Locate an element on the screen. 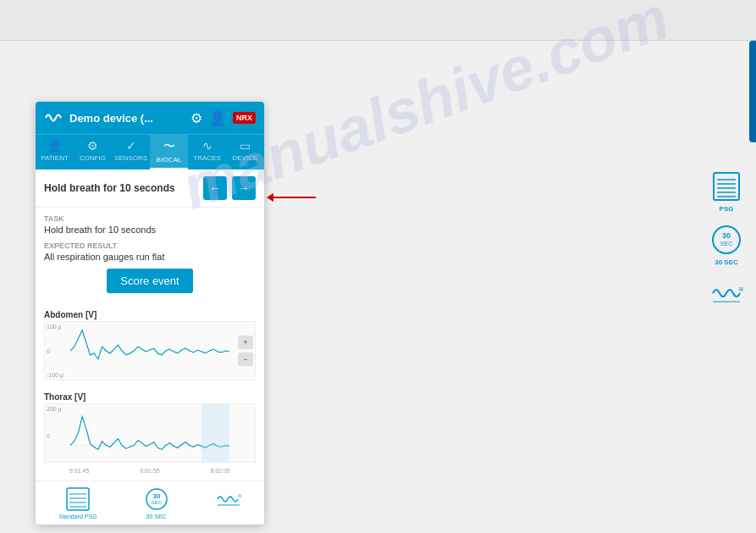  tab-traces: ∿ TRACES is located at coordinates (207, 153).